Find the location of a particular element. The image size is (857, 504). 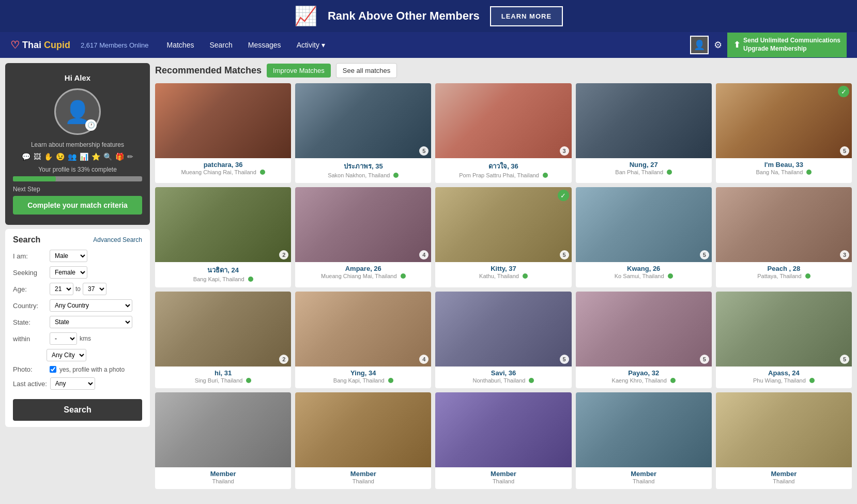

settings-icon: ⚙ is located at coordinates (718, 45).